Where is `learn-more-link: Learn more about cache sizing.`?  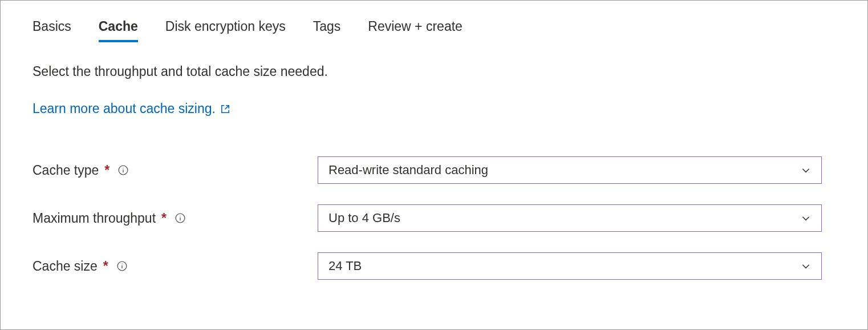
learn-more-link: Learn more about cache sizing. is located at coordinates (131, 108).